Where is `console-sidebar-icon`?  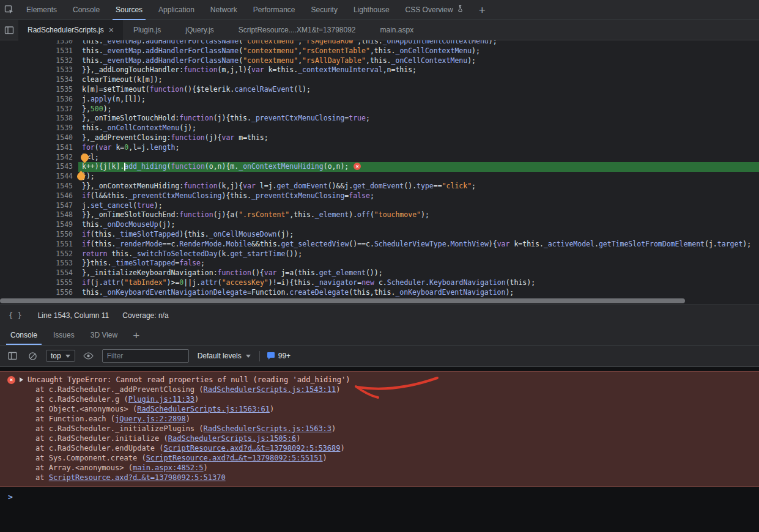 console-sidebar-icon is located at coordinates (12, 356).